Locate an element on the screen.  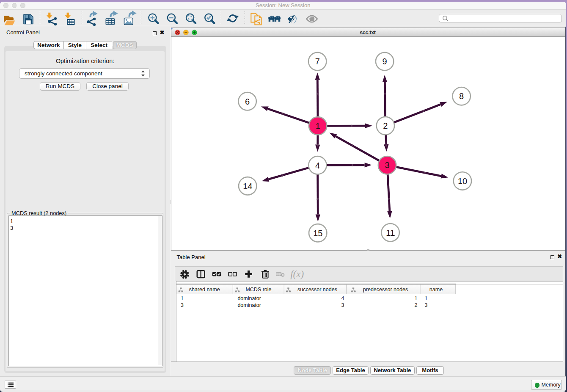
svg-text: 11 is located at coordinates (390, 233).